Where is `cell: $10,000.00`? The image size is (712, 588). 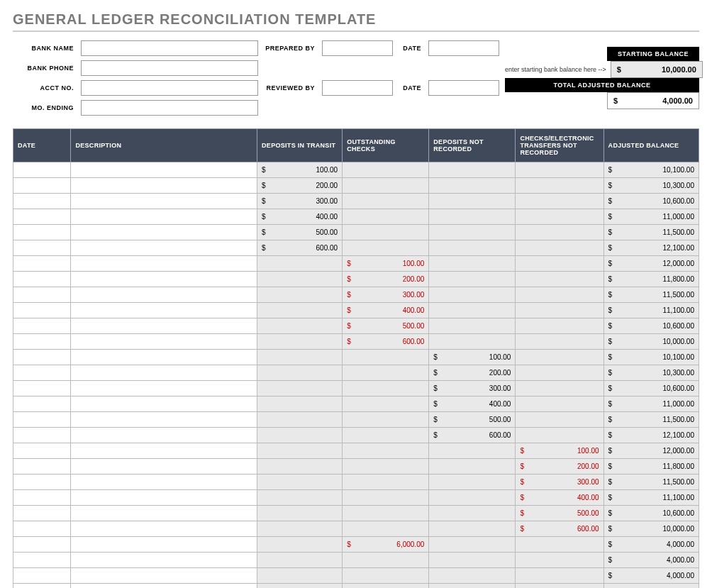
cell: $10,000.00 is located at coordinates (651, 342).